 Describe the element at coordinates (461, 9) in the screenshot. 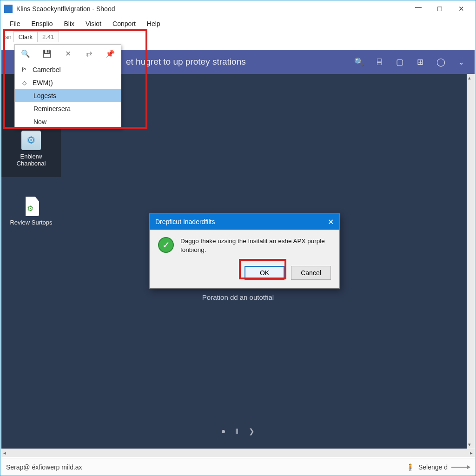

I see `close-window-button` at that location.